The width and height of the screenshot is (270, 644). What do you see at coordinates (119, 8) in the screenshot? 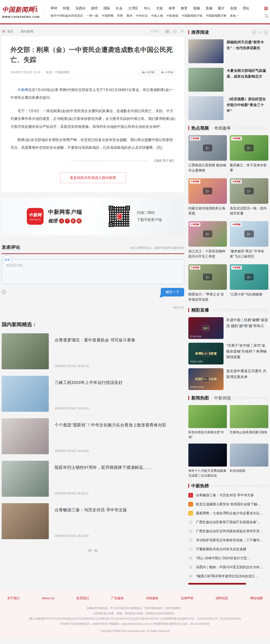
I see `nav-item: 社会` at bounding box center [119, 8].